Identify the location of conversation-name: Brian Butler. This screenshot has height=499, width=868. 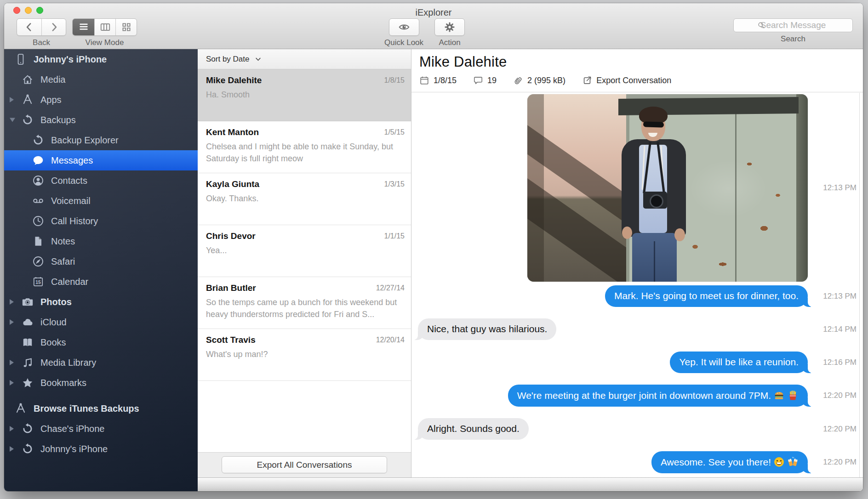
(305, 288).